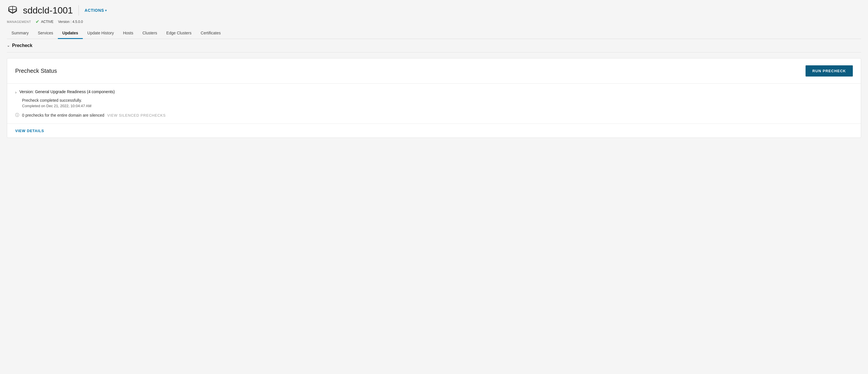  I want to click on card-title: Precheck Status, so click(36, 71).